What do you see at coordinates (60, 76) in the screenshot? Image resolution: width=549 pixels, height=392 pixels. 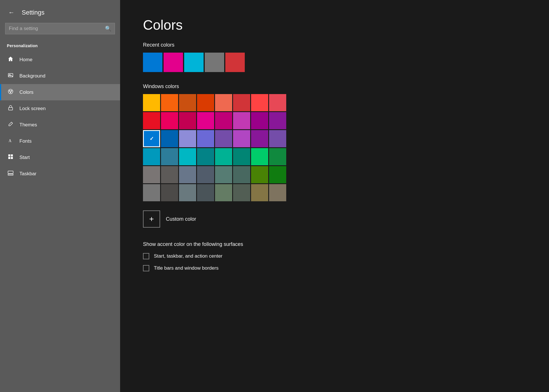 I see `sidebar-item-background: Background` at bounding box center [60, 76].